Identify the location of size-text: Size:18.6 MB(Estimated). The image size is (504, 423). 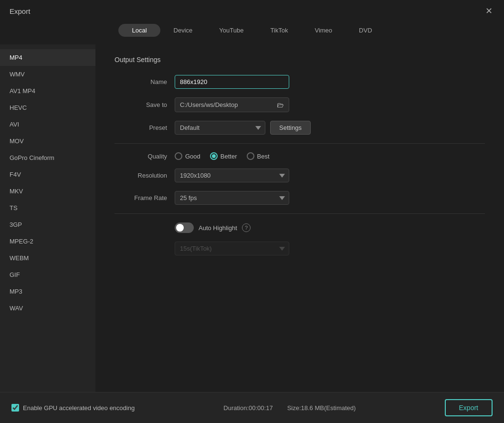
(322, 408).